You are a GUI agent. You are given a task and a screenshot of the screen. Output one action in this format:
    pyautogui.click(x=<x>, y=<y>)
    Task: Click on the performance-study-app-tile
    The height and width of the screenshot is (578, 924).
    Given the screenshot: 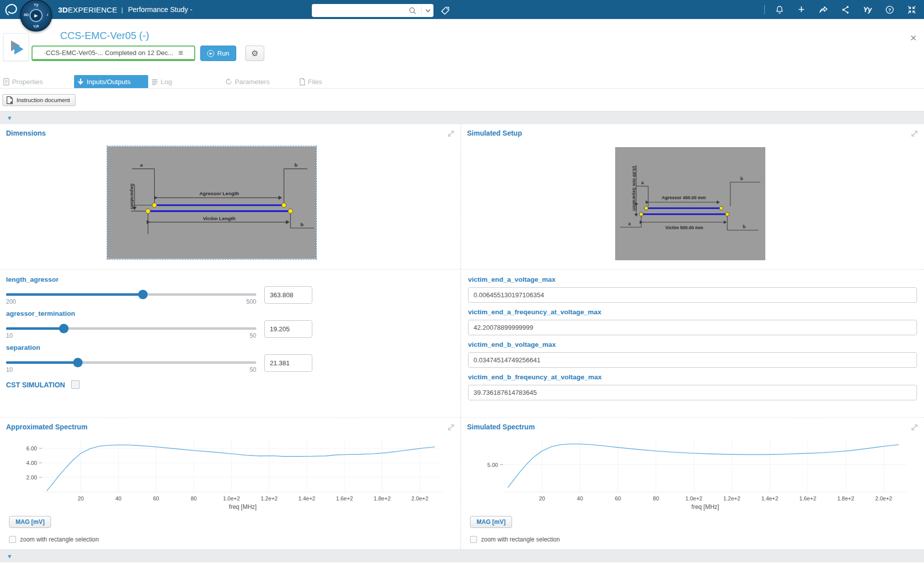 What is the action you would take?
    pyautogui.click(x=16, y=47)
    